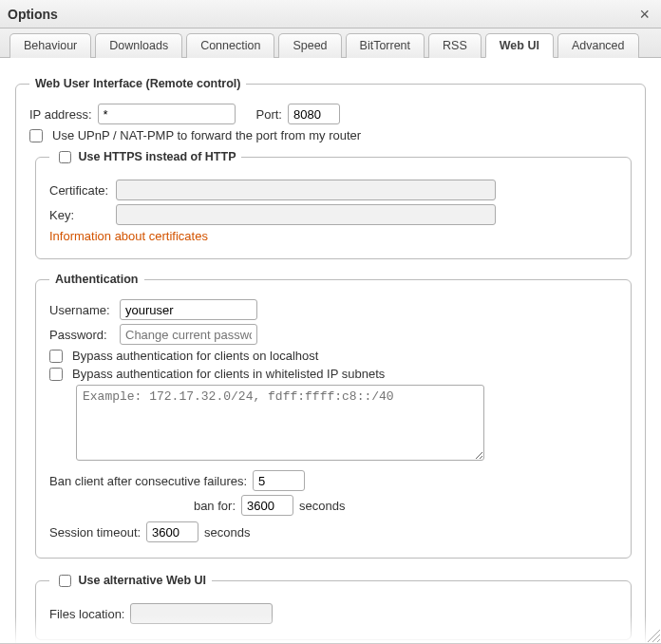 The width and height of the screenshot is (661, 644). I want to click on session-timeout-unit: seconds, so click(227, 532).